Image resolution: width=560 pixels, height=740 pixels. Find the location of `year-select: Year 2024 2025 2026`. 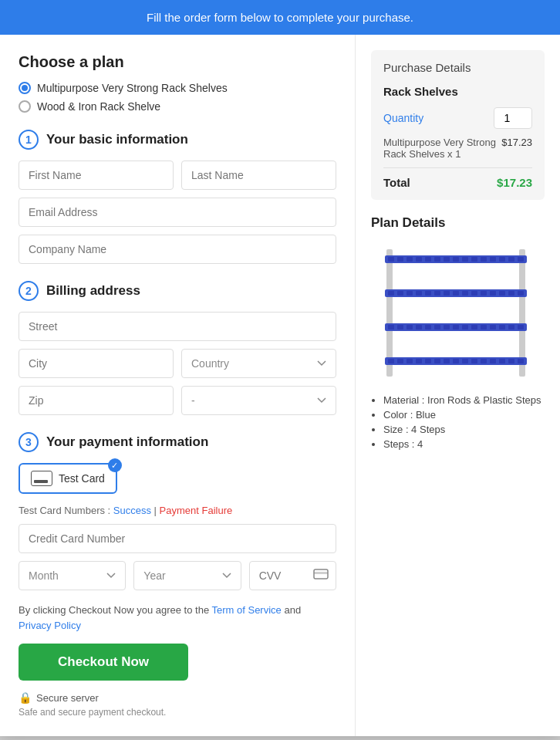

year-select: Year 2024 2025 2026 is located at coordinates (187, 576).